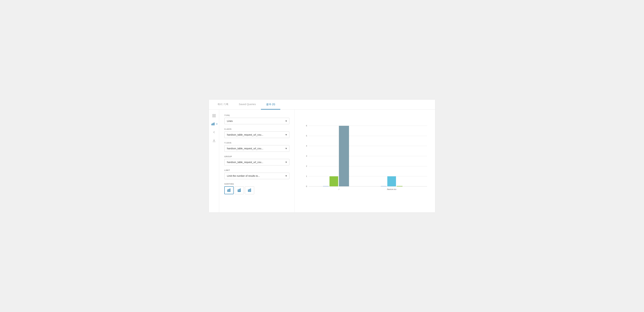  Describe the element at coordinates (365, 158) in the screenshot. I see `bar-chart: 0 1 2 3 4 5 6` at that location.